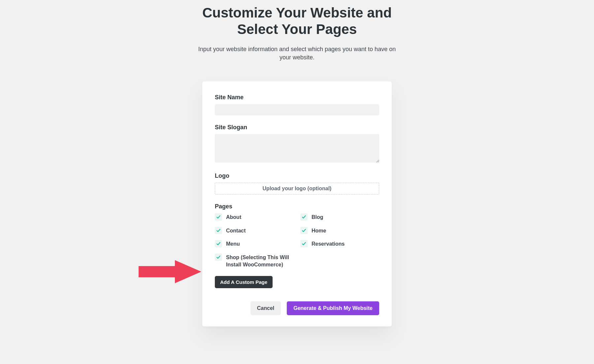 This screenshot has height=364, width=594. I want to click on pages-grid: AboutBlogContactHomeMenuReservationsShop…, so click(297, 241).